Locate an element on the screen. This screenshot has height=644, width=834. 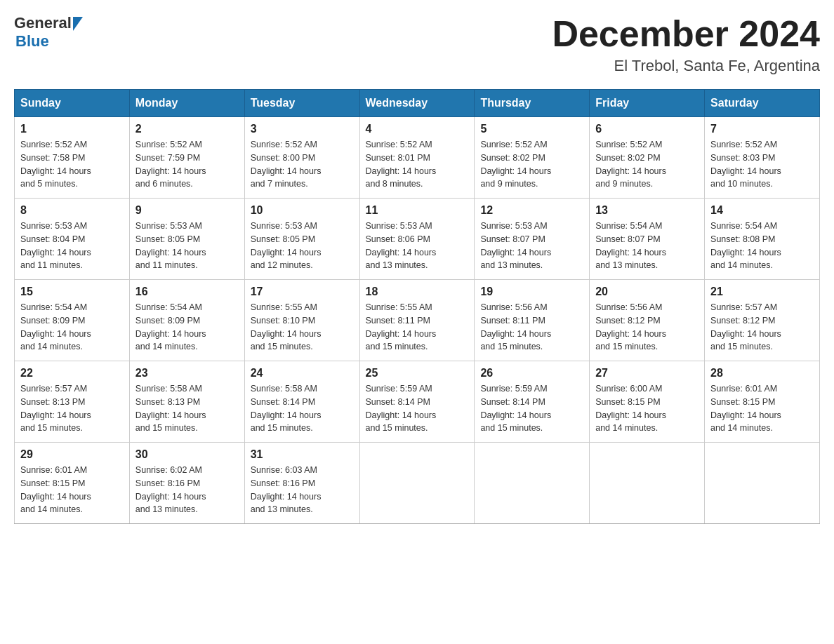
day-number: 26 is located at coordinates (532, 373).